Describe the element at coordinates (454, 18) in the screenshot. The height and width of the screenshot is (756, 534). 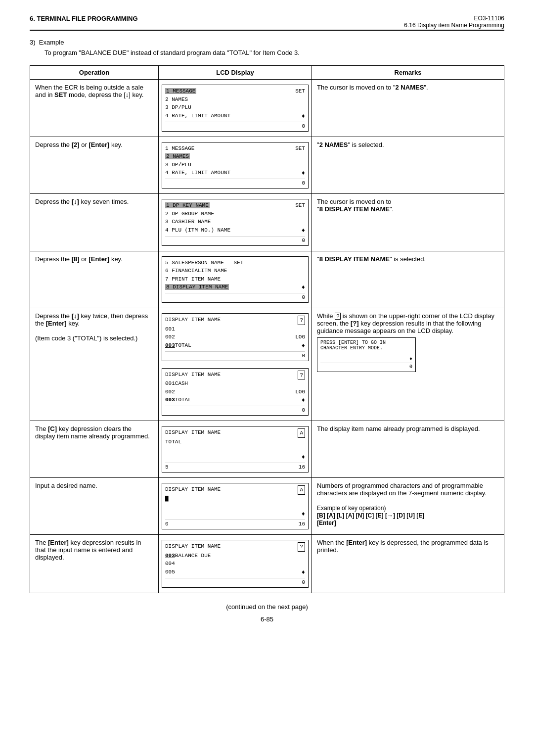
I see `doc-number: EO3-11106` at that location.